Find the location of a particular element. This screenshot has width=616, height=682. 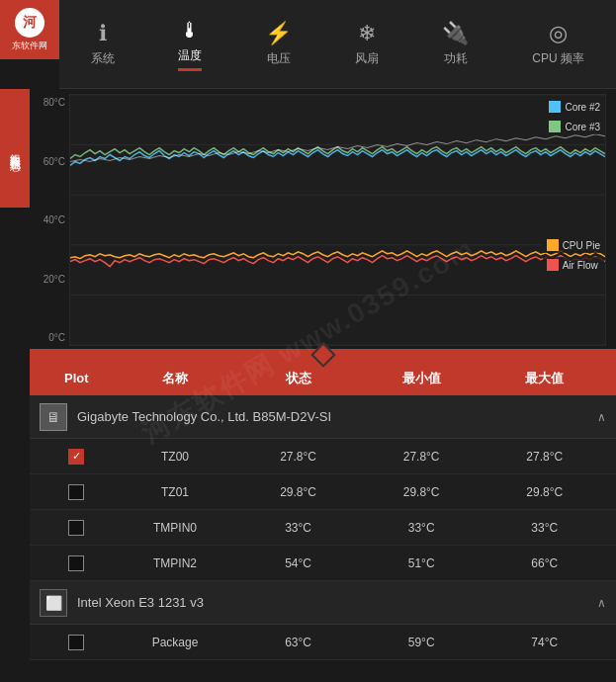

cell-status-tz01: 29.8°C is located at coordinates (299, 492).